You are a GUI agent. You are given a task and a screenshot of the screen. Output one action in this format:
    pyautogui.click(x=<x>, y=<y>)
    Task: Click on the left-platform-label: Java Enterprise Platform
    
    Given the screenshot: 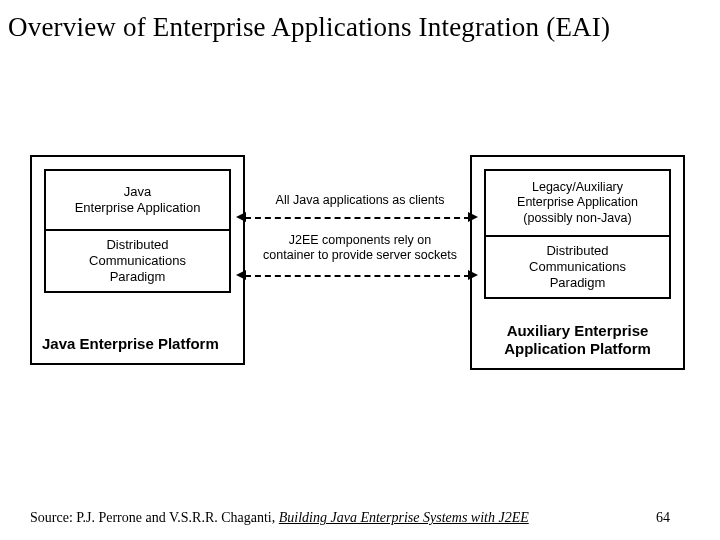 What is the action you would take?
    pyautogui.click(x=138, y=344)
    